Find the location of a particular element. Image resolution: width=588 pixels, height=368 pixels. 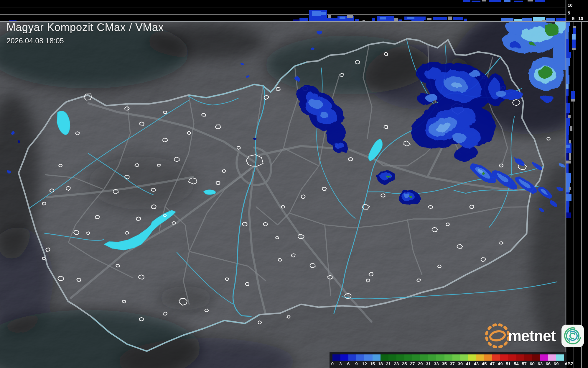

legend-tick-label: 35 is located at coordinates (444, 364).